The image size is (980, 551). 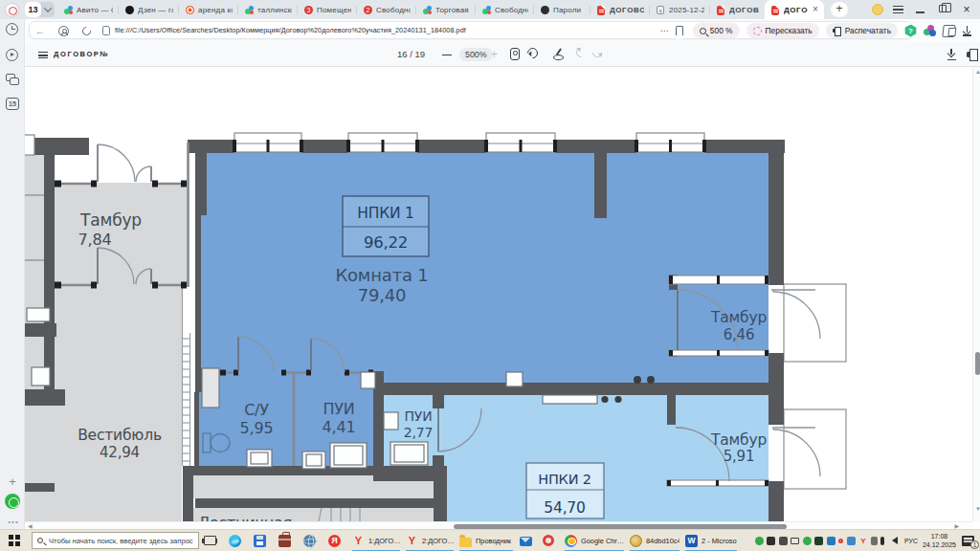 What do you see at coordinates (716, 31) in the screenshot?
I see `zoom-pill: 500 %` at bounding box center [716, 31].